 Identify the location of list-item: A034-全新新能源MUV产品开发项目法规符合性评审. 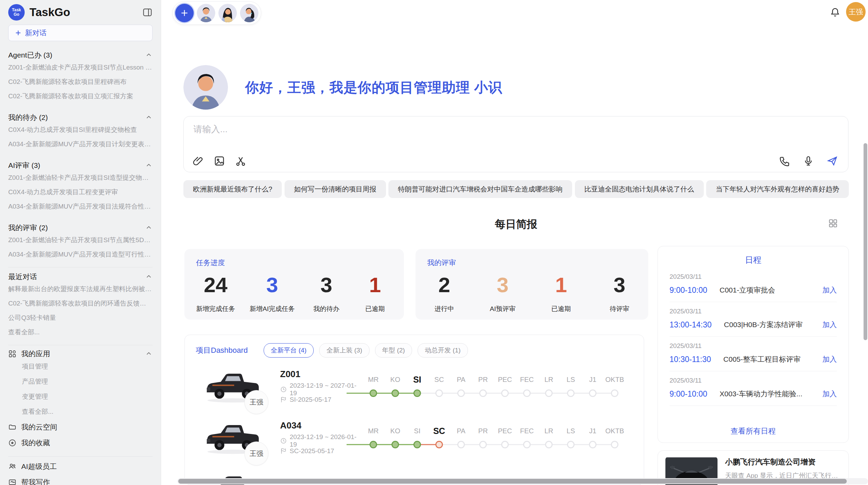
(80, 207).